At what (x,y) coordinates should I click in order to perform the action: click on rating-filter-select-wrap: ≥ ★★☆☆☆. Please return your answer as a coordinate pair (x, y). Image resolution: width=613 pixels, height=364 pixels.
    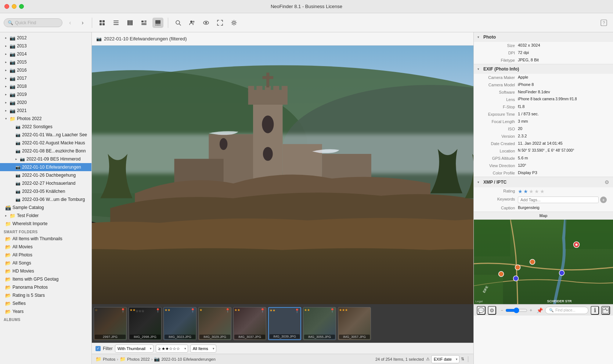
    Looking at the image, I should click on (172, 349).